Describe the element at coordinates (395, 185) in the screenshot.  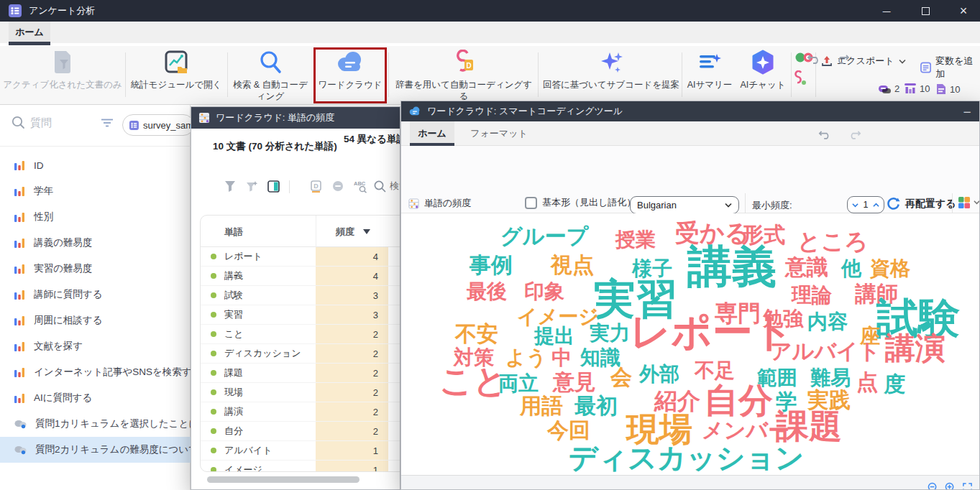
I see `word-search-input` at that location.